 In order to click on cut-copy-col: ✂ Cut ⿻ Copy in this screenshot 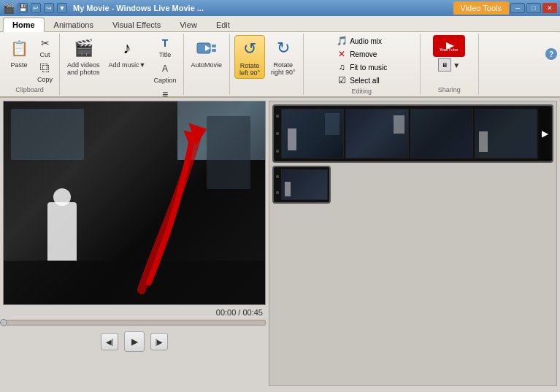, I will do `click(45, 60)`.